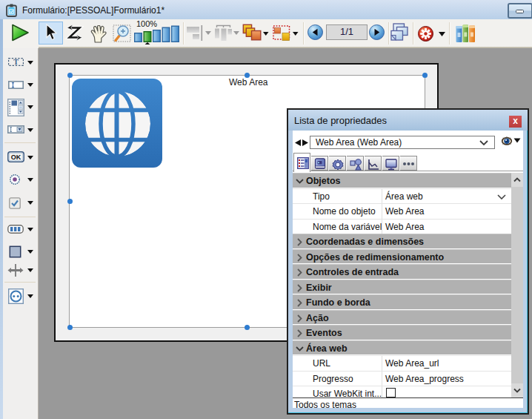 This screenshot has width=532, height=419. Describe the element at coordinates (16, 62) in the screenshot. I see `svg-text: T` at that location.